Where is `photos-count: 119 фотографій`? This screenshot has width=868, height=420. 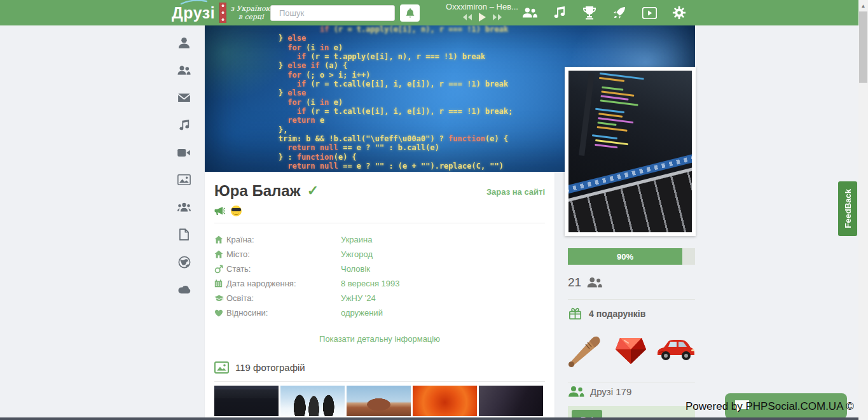 photos-count: 119 фотографій is located at coordinates (270, 368).